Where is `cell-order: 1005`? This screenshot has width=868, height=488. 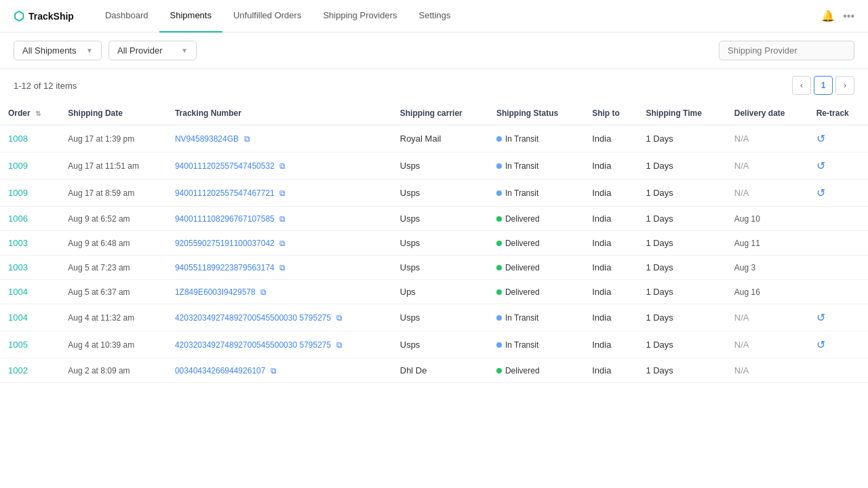 cell-order: 1005 is located at coordinates (30, 345).